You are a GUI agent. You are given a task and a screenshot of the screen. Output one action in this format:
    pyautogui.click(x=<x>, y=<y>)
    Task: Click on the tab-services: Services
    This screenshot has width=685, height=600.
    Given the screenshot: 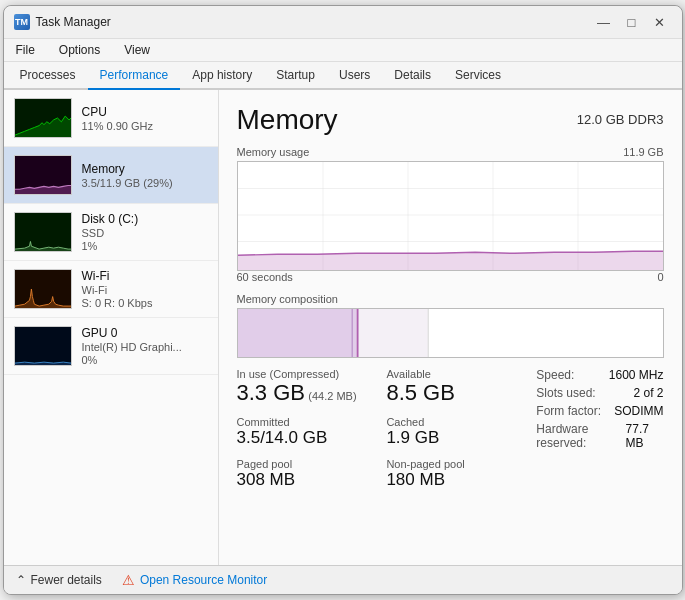 What is the action you would take?
    pyautogui.click(x=478, y=76)
    